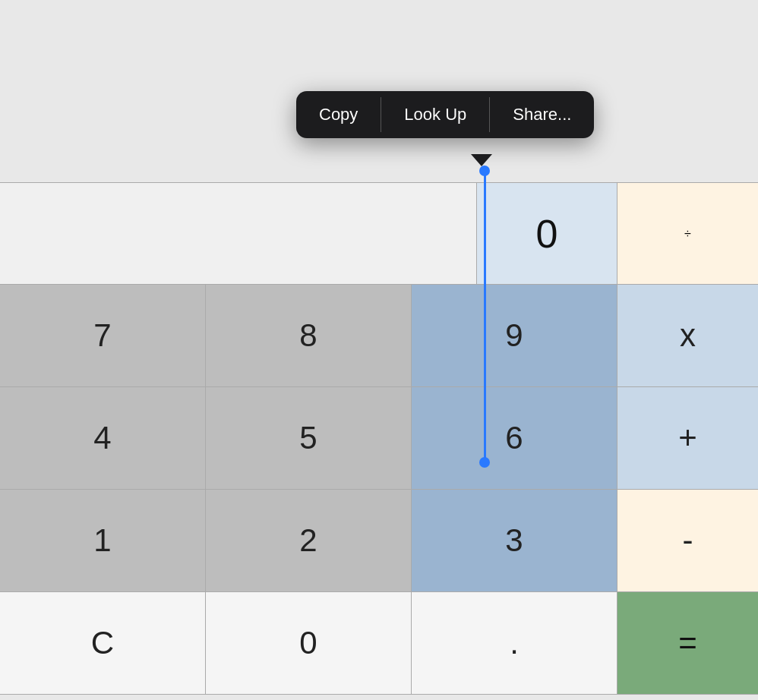 This screenshot has height=700, width=758. Describe the element at coordinates (688, 336) in the screenshot. I see `button-multiply: x` at that location.